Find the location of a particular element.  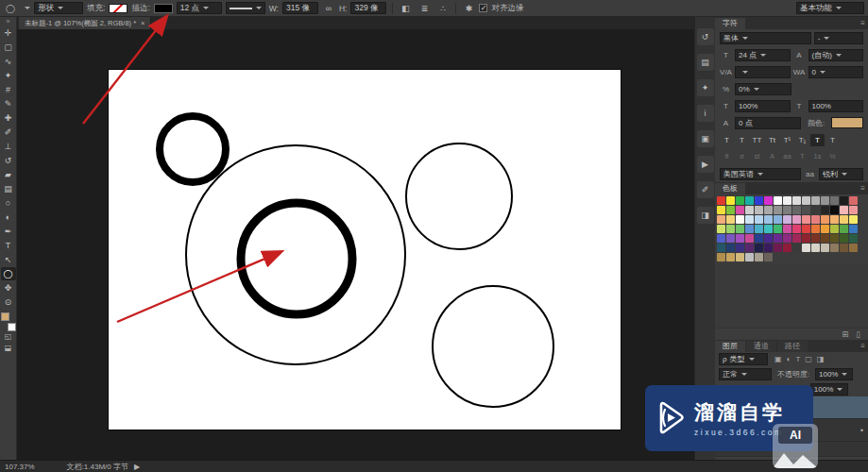

screen-mode-icon: ⬓ is located at coordinates (9, 348).